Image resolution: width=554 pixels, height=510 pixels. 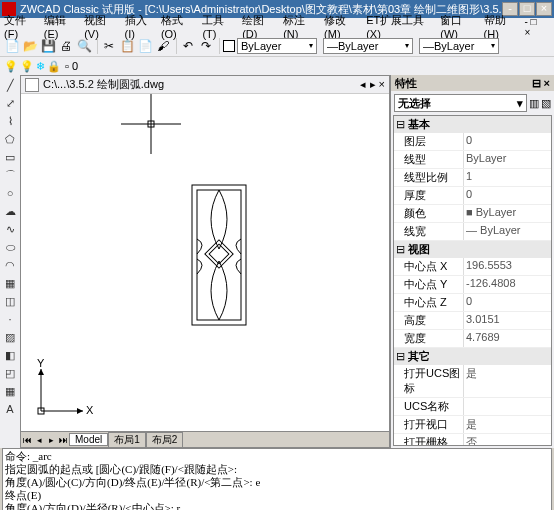 What do you see at coordinates (88, 440) in the screenshot?
I see `tab-model: Model` at bounding box center [88, 440].